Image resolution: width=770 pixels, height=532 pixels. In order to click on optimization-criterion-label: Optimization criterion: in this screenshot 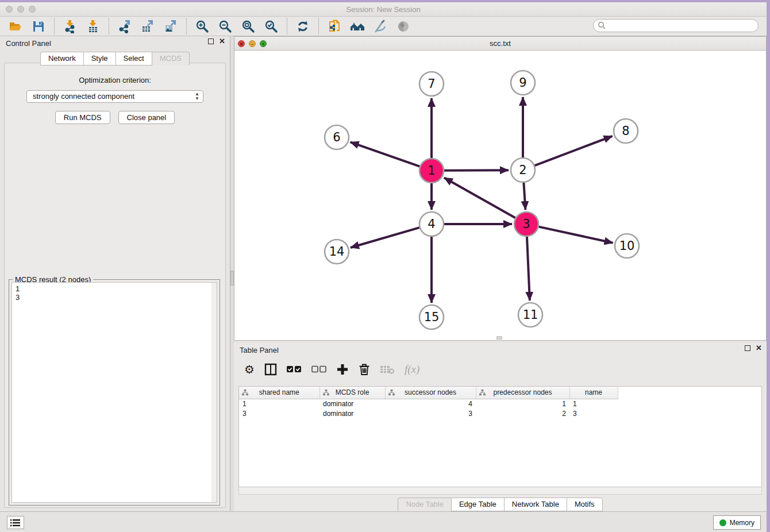, I will do `click(115, 80)`.